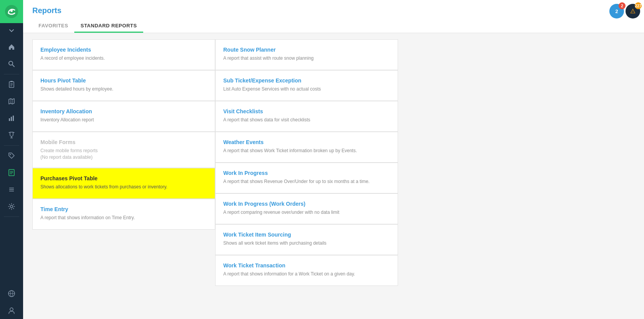  Describe the element at coordinates (306, 142) in the screenshot. I see `report-title-weather-events: Weather Events` at that location.